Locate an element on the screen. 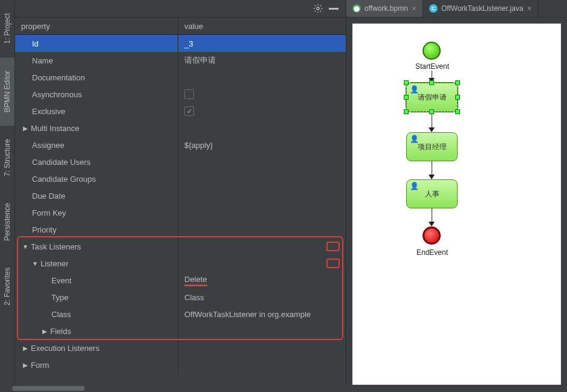  property-row-due-date: Due Date is located at coordinates (180, 196).